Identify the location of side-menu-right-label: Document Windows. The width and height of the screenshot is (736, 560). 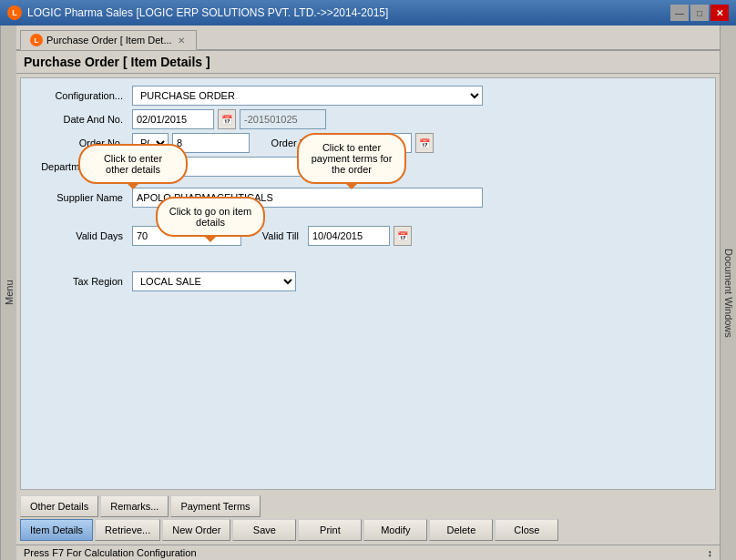
(729, 293).